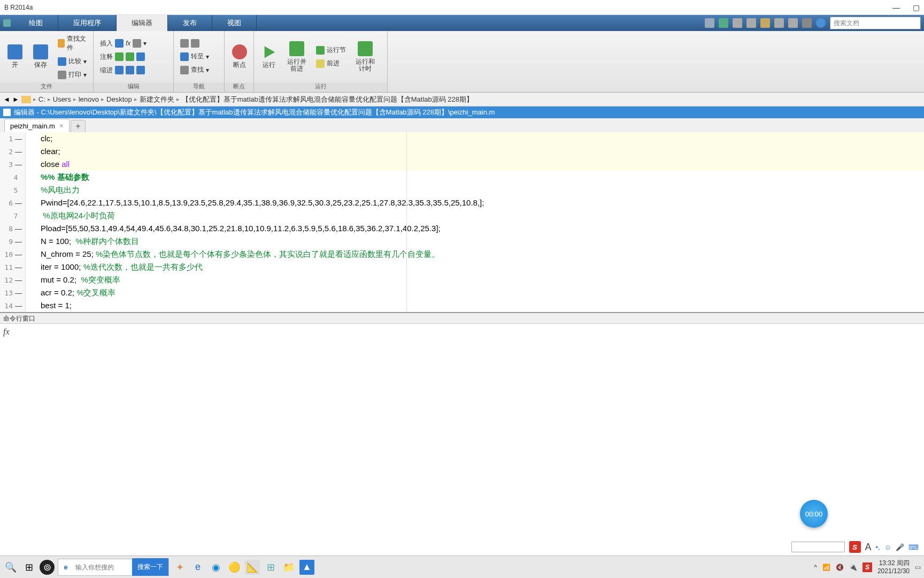 Image resolution: width=924 pixels, height=578 pixels. I want to click on obs-icon: ⊚, so click(47, 567).